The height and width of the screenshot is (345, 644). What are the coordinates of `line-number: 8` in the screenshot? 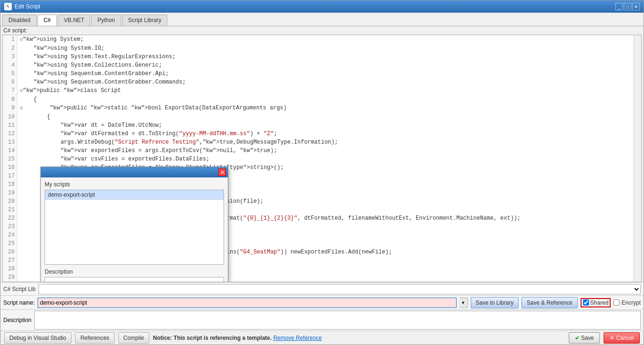 It's located at (10, 100).